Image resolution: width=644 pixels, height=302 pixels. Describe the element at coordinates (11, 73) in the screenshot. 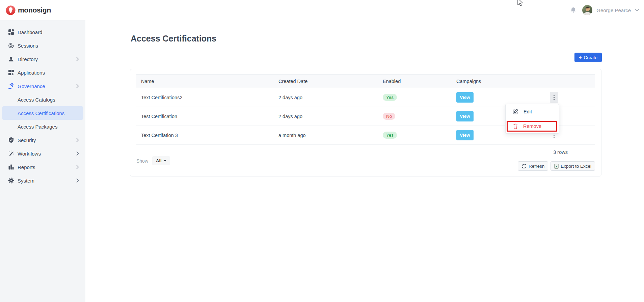

I see `applications-icon` at that location.